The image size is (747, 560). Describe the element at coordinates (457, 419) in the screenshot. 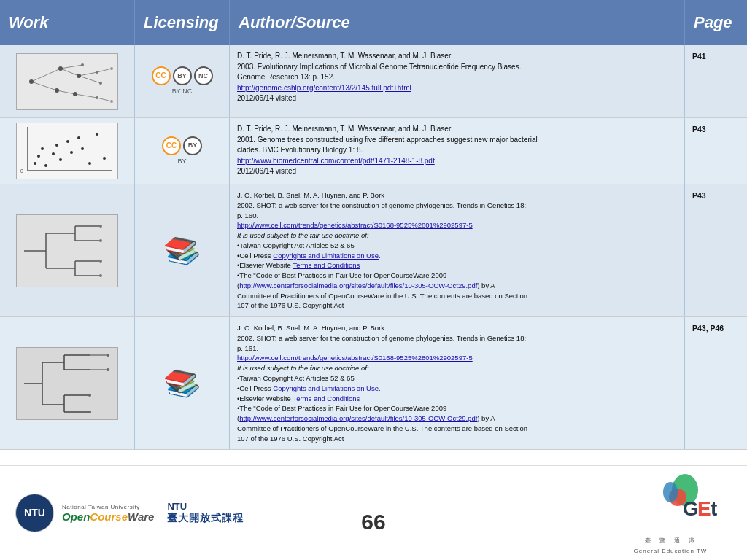

I see `bullet4b-4: (http://www.centerforsocialmedia.org/sit…` at that location.